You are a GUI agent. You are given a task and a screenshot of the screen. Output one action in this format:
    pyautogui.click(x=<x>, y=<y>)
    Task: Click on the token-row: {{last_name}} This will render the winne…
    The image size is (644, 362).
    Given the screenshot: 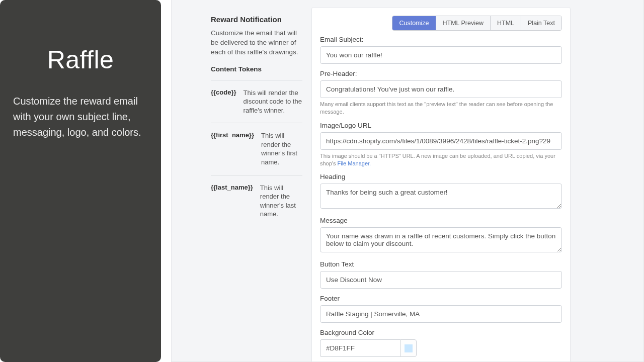 What is the action you would take?
    pyautogui.click(x=257, y=201)
    